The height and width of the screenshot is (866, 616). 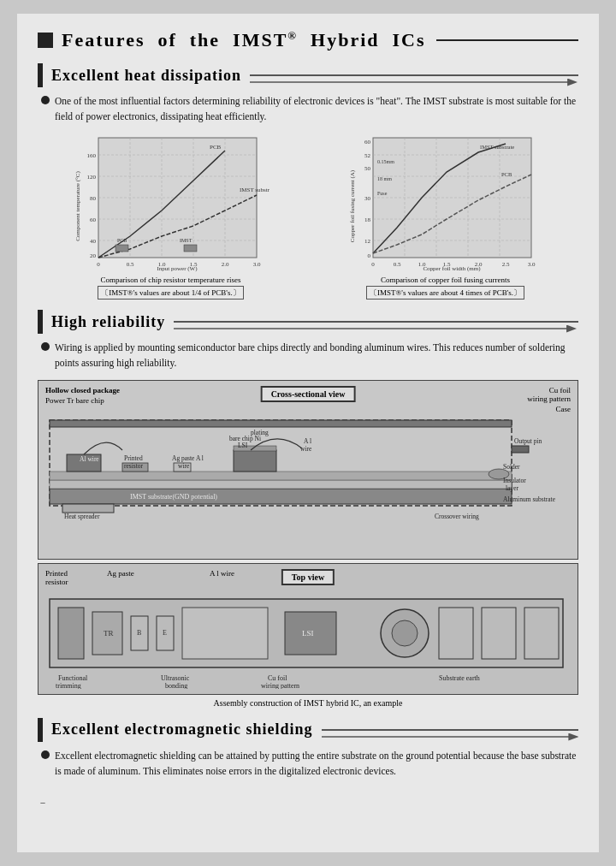 I want to click on svg-text: Copper foil width (mm), so click(x=452, y=269).